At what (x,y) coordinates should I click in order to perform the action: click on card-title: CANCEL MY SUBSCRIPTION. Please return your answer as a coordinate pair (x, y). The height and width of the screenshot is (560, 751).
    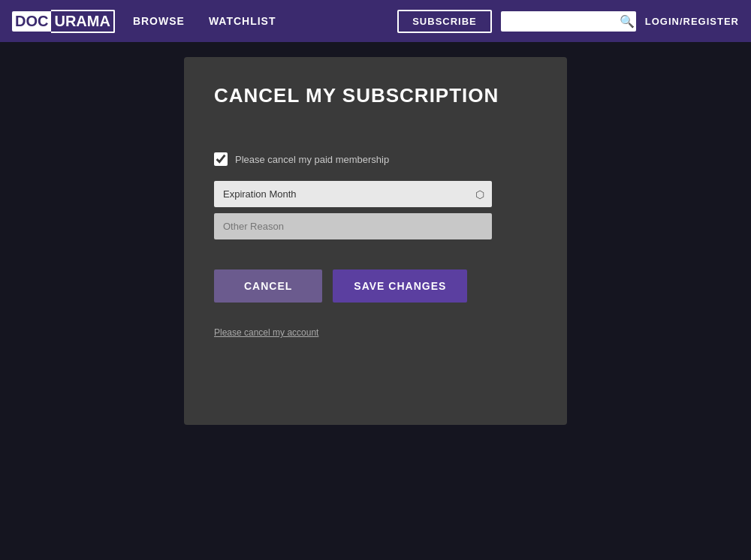
    Looking at the image, I should click on (376, 96).